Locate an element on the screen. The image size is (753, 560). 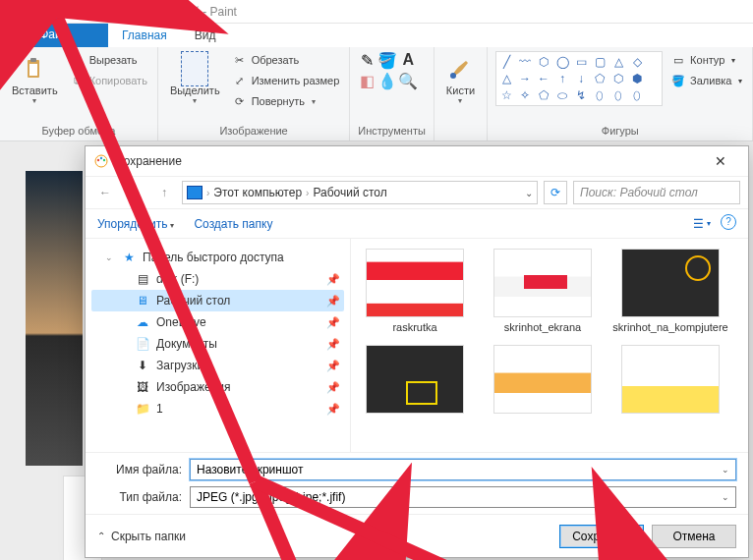
hide-folders-button: ⌃Скрыть папки is located at coordinates (142, 536).